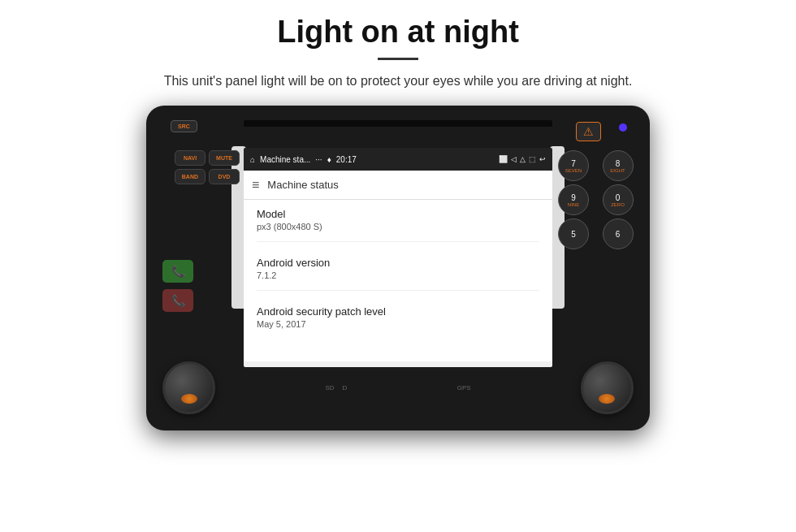 The image size is (796, 532). What do you see at coordinates (522, 159) in the screenshot?
I see `statusbar-right: ⬜ ◁ △ ⬚ ↩` at bounding box center [522, 159].